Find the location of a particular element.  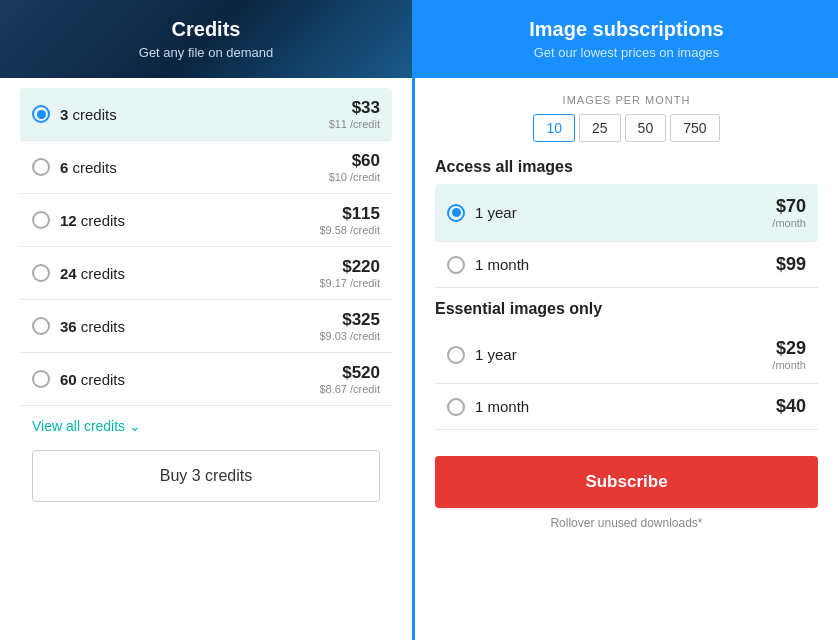

view-all-credits-link: View all credits ⌄ is located at coordinates (206, 424).